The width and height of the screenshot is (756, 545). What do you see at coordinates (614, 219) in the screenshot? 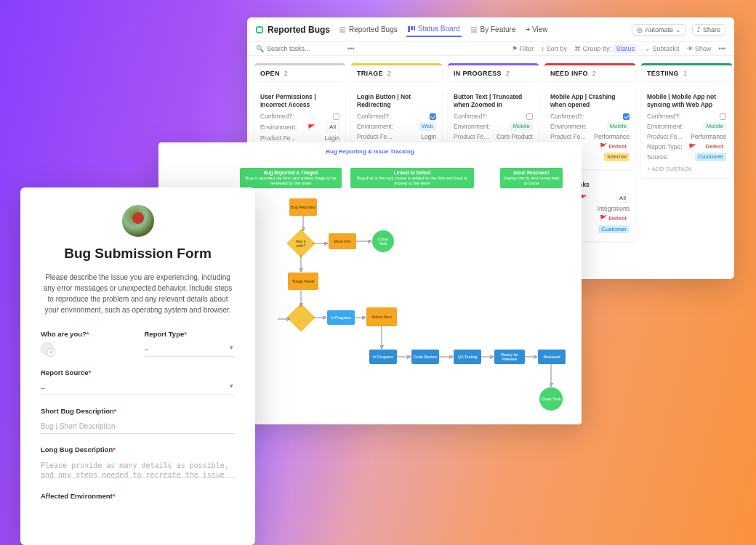
I see `card-tag: 🚩 Defect` at bounding box center [614, 219].